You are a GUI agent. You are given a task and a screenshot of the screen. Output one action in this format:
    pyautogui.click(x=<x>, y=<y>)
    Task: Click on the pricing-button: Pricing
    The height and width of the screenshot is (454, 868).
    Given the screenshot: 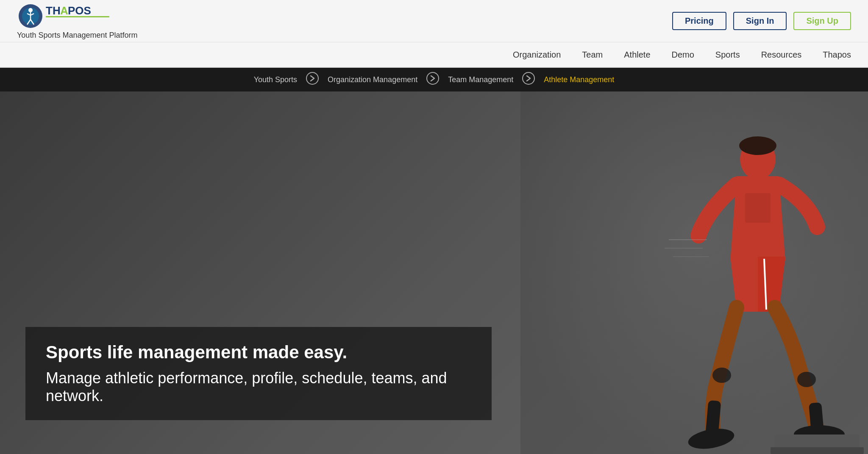 What is the action you would take?
    pyautogui.click(x=699, y=21)
    